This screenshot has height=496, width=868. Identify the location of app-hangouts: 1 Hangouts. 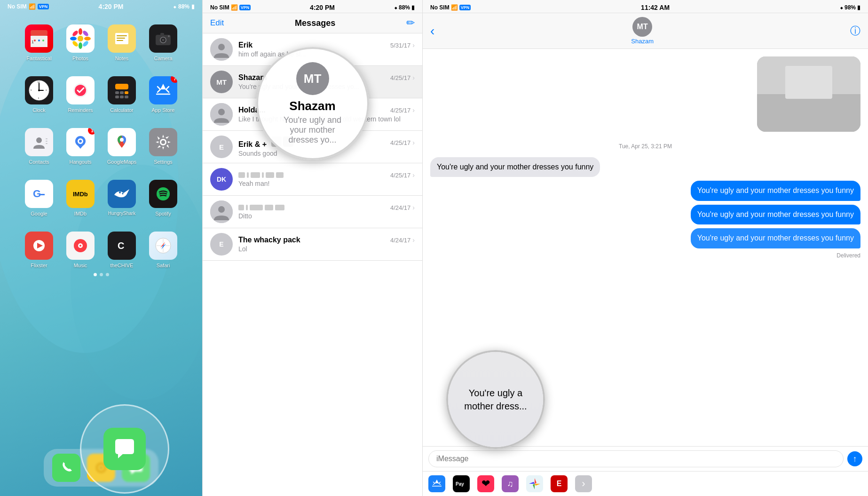
(80, 150).